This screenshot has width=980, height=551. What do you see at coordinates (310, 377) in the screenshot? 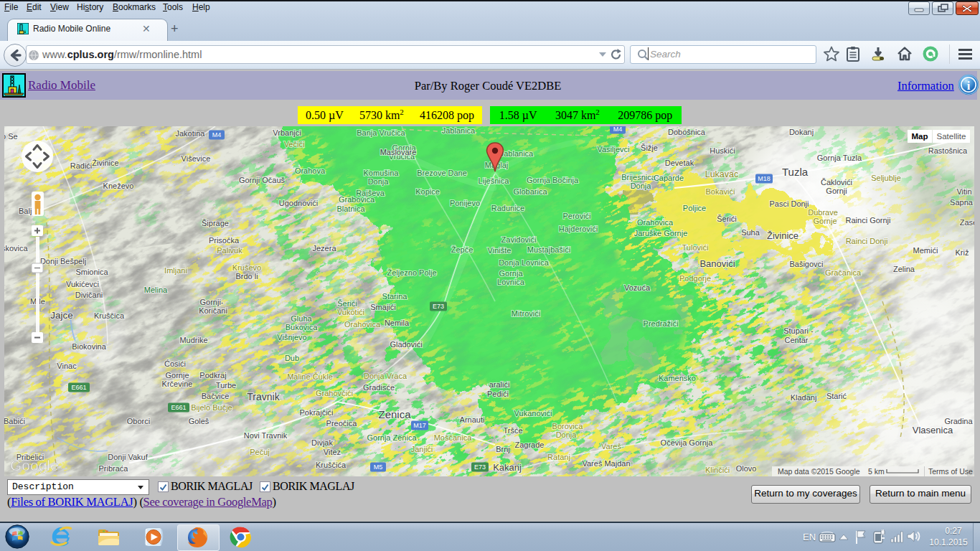
I see `svg-text: Maline Čukle` at bounding box center [310, 377].